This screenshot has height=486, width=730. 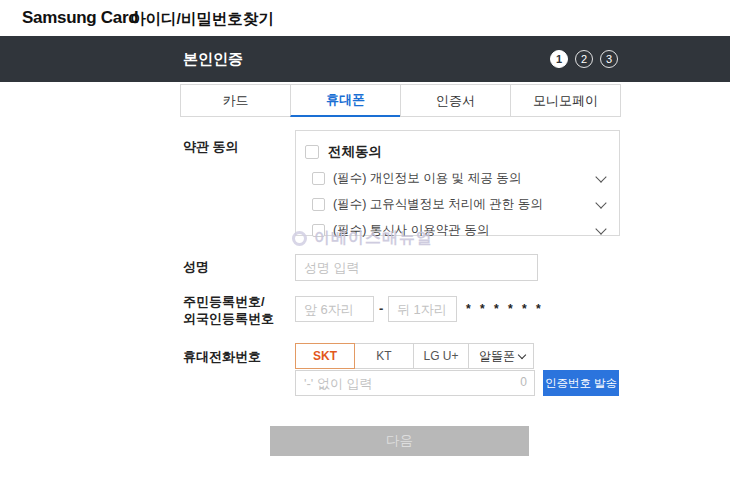 I want to click on phone-input-wrap: 0, so click(x=415, y=383).